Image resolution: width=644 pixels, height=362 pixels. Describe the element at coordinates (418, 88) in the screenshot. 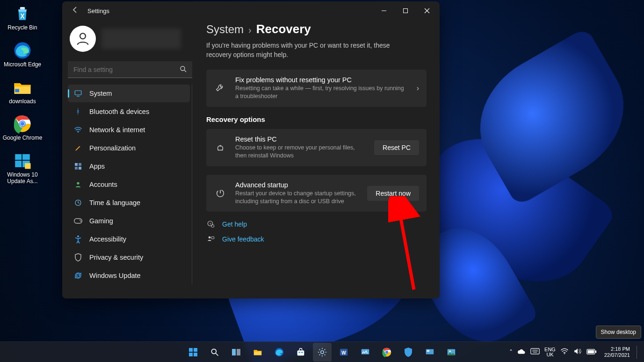

I see `chevron-right-icon: ›` at that location.